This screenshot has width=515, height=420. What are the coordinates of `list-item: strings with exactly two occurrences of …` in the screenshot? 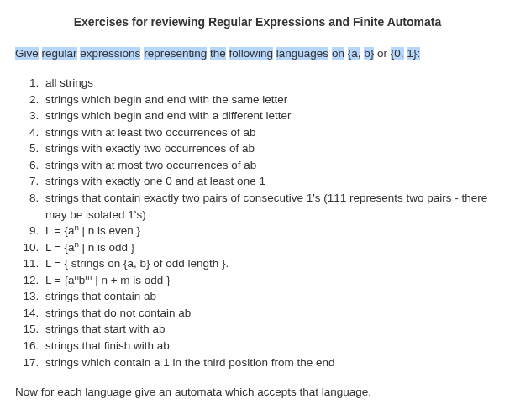 It's located at (271, 149).